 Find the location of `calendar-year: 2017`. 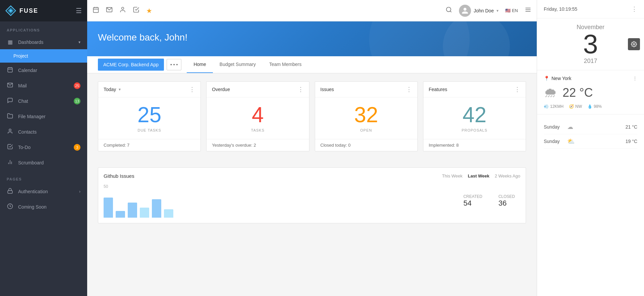

calendar-year: 2017 is located at coordinates (591, 61).